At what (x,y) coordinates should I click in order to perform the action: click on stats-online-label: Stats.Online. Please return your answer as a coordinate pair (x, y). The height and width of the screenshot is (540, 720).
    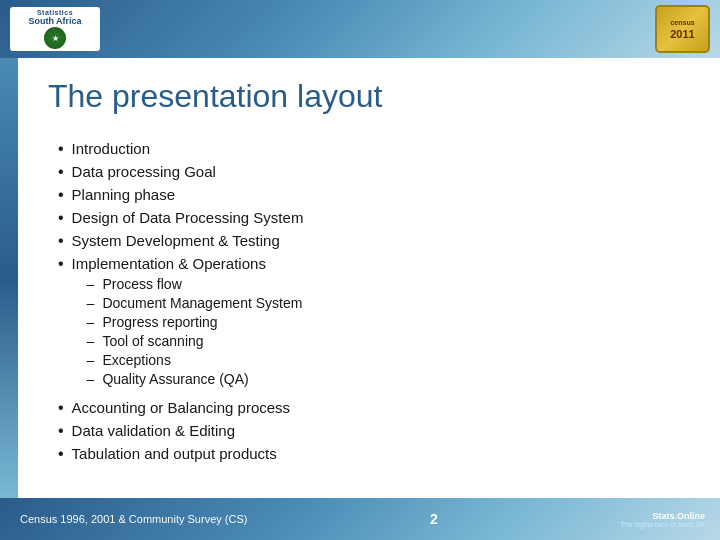
    Looking at the image, I should click on (678, 516).